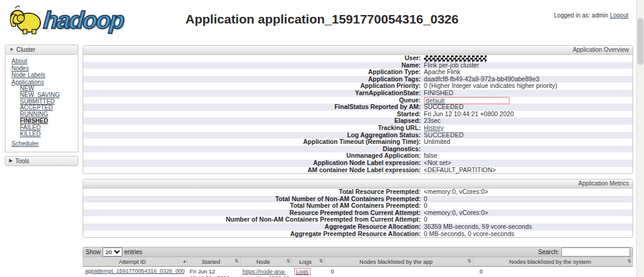 The height and width of the screenshot is (277, 644). What do you see at coordinates (358, 262) in the screenshot?
I see `attempts-table: Show 20 entries Search: Attempt ID▴Start…` at bounding box center [358, 262].